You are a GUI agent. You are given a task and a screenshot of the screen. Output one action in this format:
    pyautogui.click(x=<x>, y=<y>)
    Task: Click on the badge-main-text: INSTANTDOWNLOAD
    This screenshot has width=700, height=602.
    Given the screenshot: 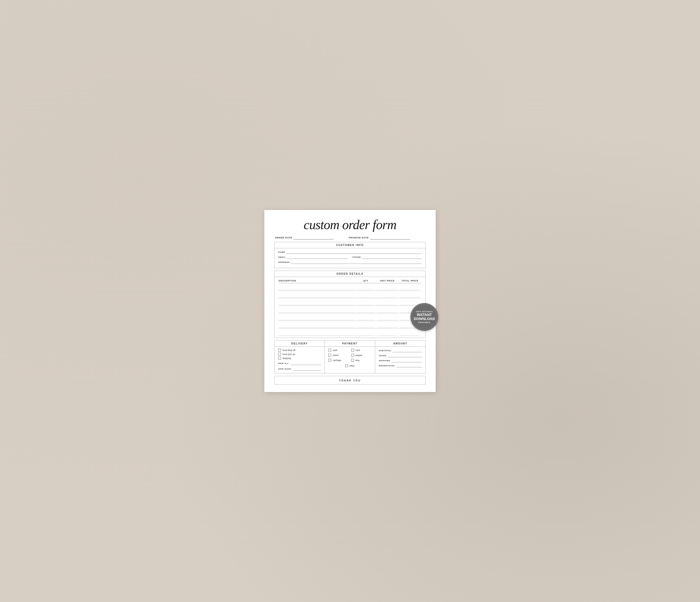 What is the action you would take?
    pyautogui.click(x=424, y=317)
    